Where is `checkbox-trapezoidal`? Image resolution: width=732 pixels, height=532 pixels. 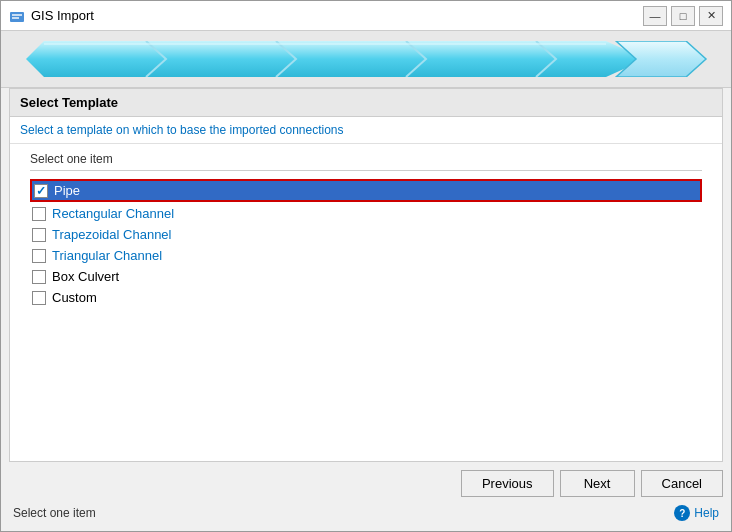 checkbox-trapezoidal is located at coordinates (39, 235).